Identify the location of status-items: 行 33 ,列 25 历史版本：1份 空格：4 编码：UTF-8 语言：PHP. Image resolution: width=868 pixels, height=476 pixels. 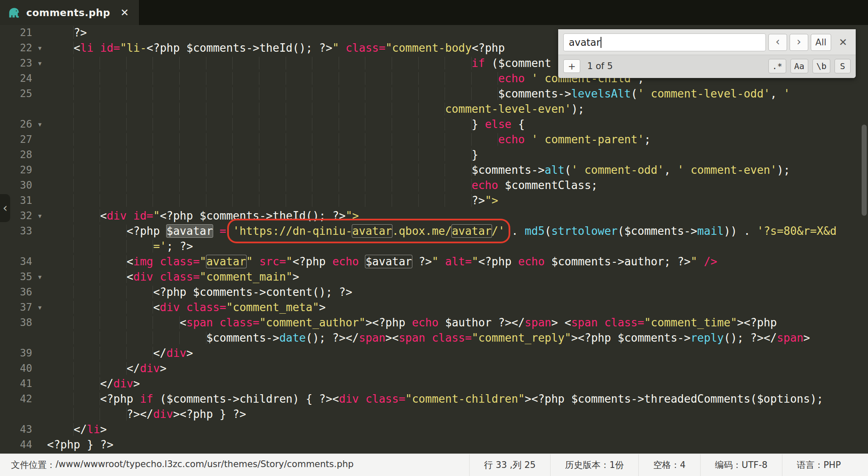
(669, 465).